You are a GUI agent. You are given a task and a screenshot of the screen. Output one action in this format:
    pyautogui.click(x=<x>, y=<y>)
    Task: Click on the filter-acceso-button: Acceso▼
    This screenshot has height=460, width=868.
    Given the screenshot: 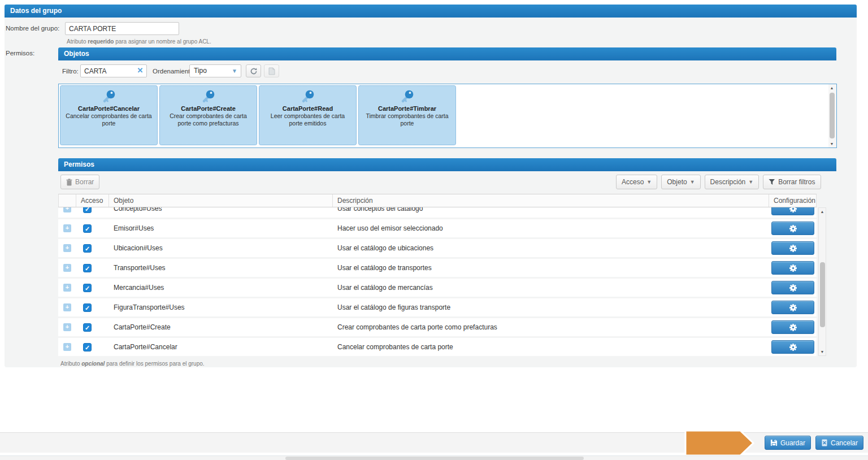 What is the action you would take?
    pyautogui.click(x=636, y=182)
    